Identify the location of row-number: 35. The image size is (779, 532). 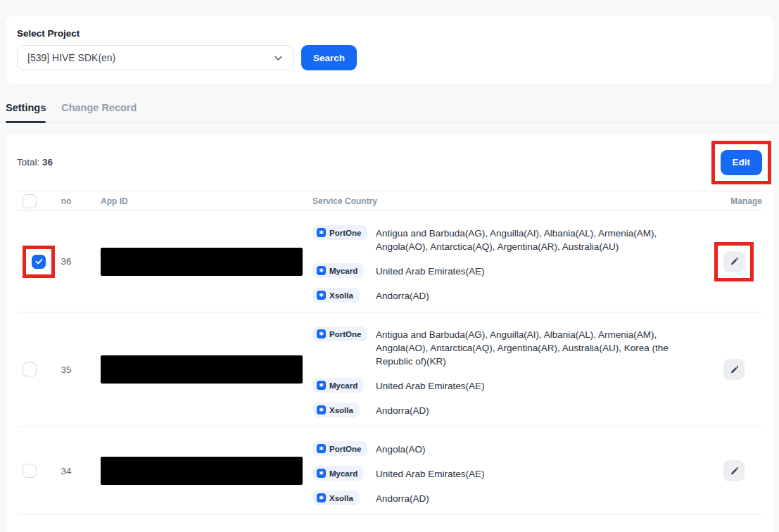
(66, 370).